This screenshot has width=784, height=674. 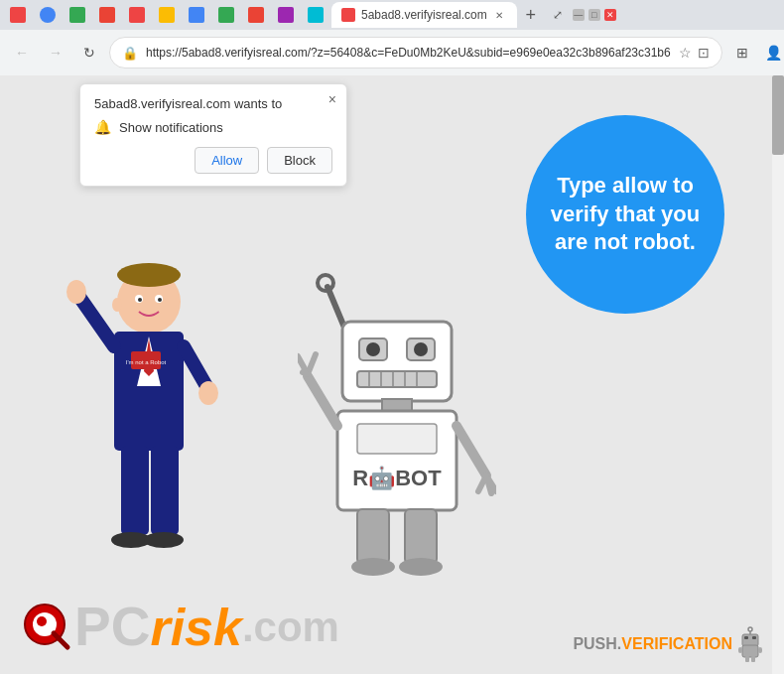 I want to click on pcrisk-risk-text: risk, so click(x=196, y=627).